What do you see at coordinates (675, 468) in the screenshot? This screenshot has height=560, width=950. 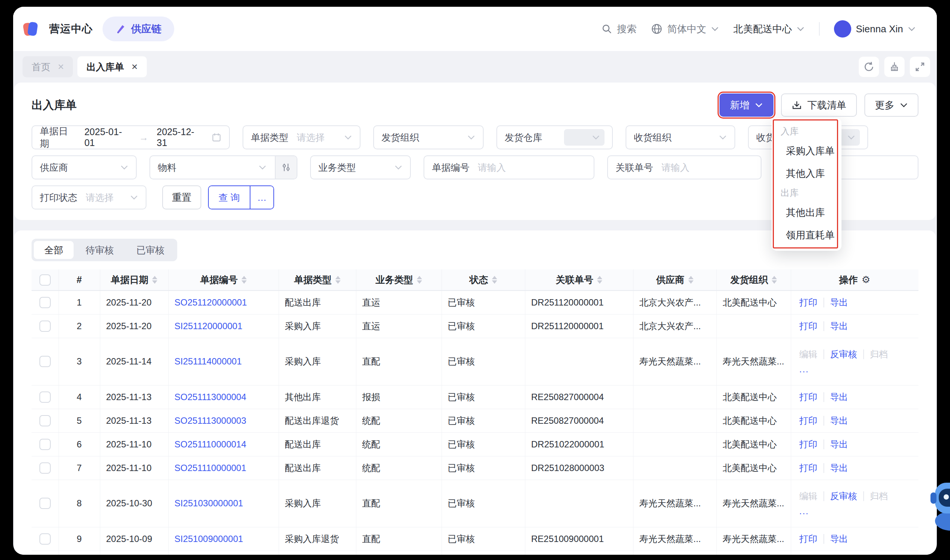 I see `supplier` at bounding box center [675, 468].